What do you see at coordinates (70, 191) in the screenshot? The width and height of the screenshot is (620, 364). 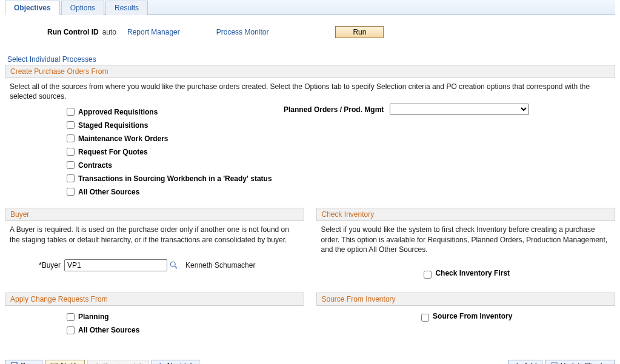 I see `all-other-sources-checkbox` at bounding box center [70, 191].